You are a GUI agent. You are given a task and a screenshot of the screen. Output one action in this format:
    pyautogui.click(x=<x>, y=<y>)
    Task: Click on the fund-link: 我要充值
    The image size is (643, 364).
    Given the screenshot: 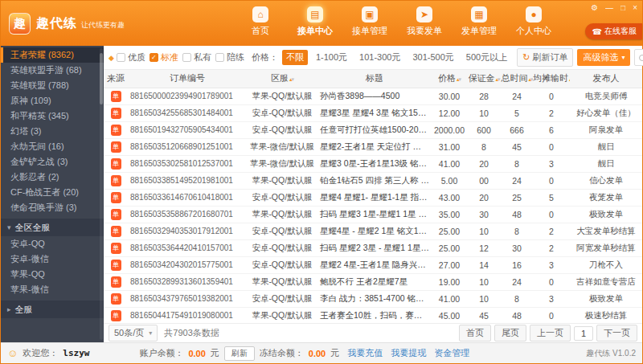 What is the action you would take?
    pyautogui.click(x=365, y=354)
    